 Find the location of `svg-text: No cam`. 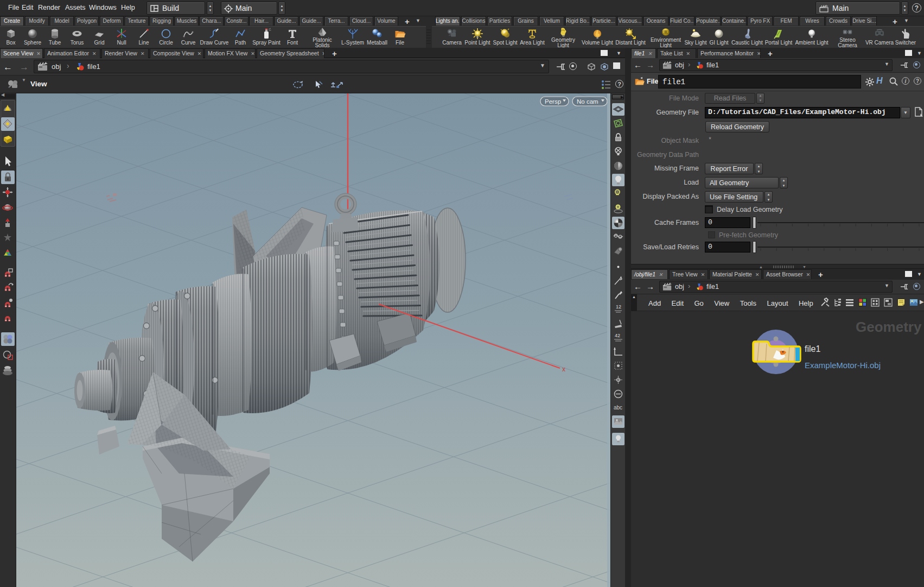

svg-text: No cam is located at coordinates (588, 102).